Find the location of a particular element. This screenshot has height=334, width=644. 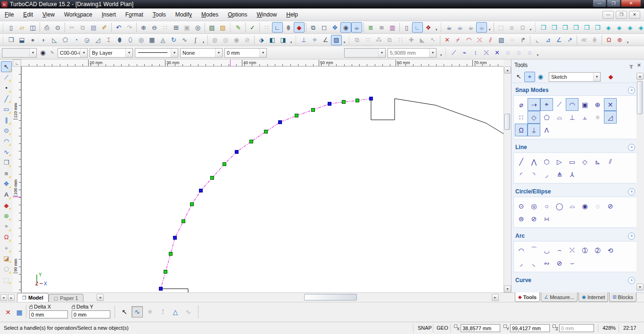

select-lasso-icon: Ω is located at coordinates (522, 27).